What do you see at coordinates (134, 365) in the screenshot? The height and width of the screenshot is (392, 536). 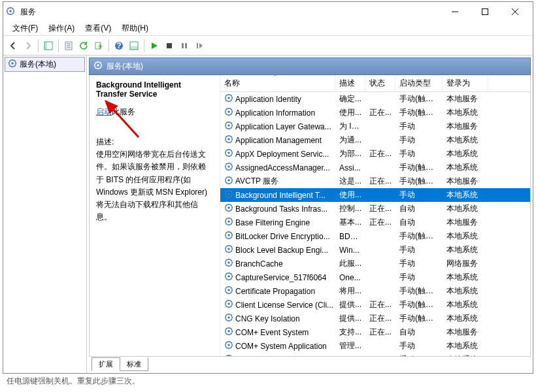 I see `tab-standard: 标准` at bounding box center [134, 365].